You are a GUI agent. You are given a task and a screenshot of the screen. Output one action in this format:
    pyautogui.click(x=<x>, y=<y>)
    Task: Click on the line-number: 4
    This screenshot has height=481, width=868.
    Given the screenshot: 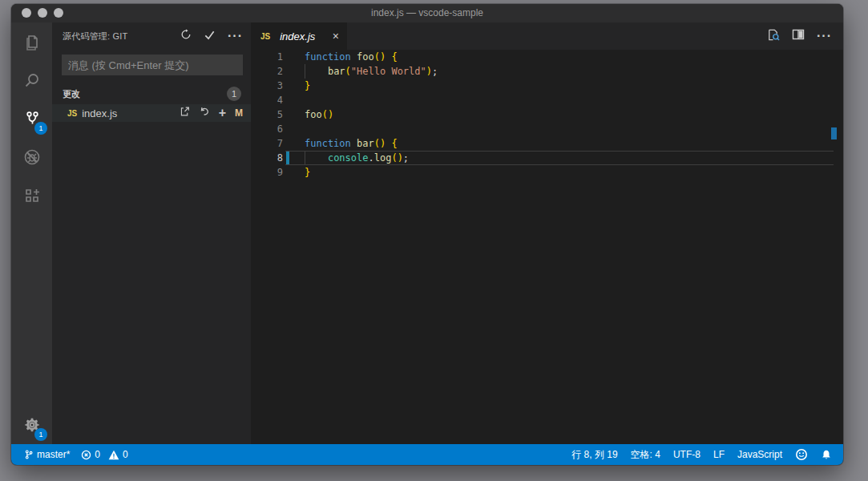 What is the action you would take?
    pyautogui.click(x=267, y=100)
    